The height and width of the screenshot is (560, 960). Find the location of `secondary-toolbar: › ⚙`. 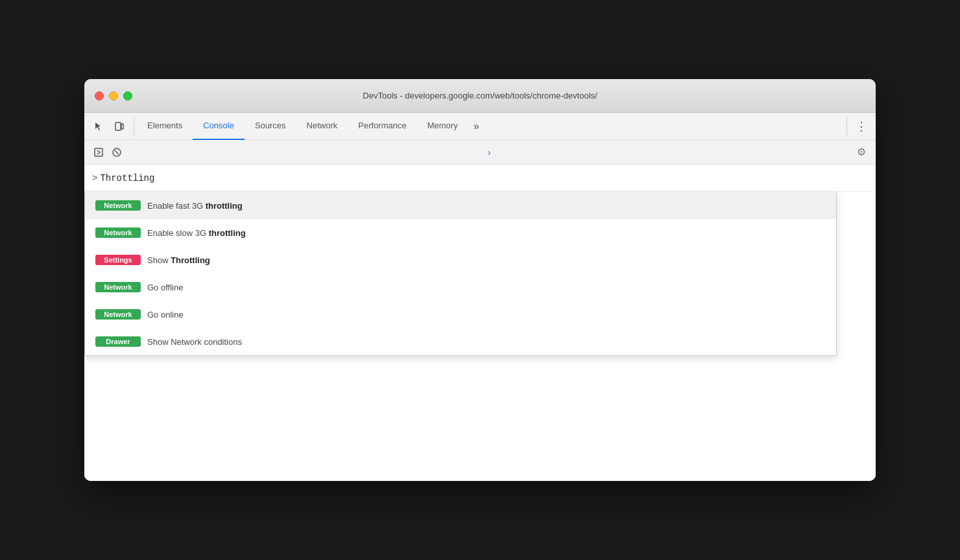

secondary-toolbar: › ⚙ is located at coordinates (480, 152).